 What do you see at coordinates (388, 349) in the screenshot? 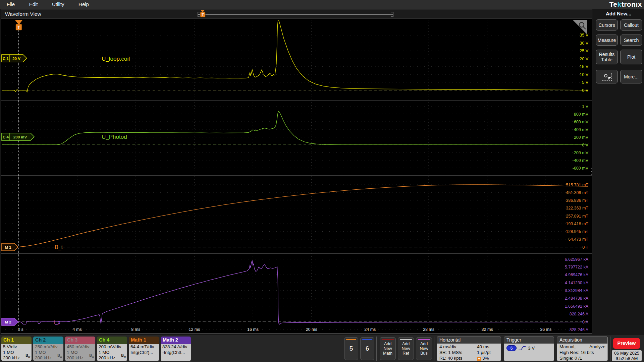
I see `add-new-math-button: Add New Math` at bounding box center [388, 349].